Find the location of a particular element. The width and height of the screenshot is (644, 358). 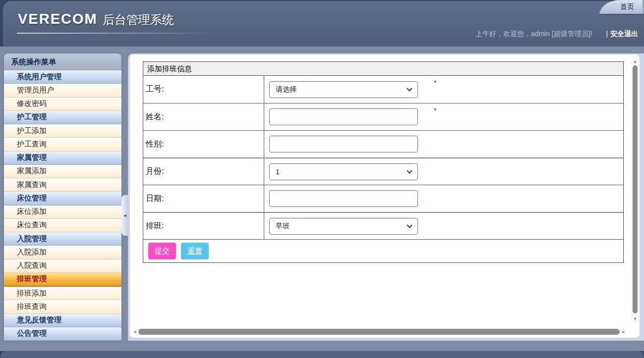

sidebar-item-feedback-mgmt: 意见反馈管理 is located at coordinates (62, 321).